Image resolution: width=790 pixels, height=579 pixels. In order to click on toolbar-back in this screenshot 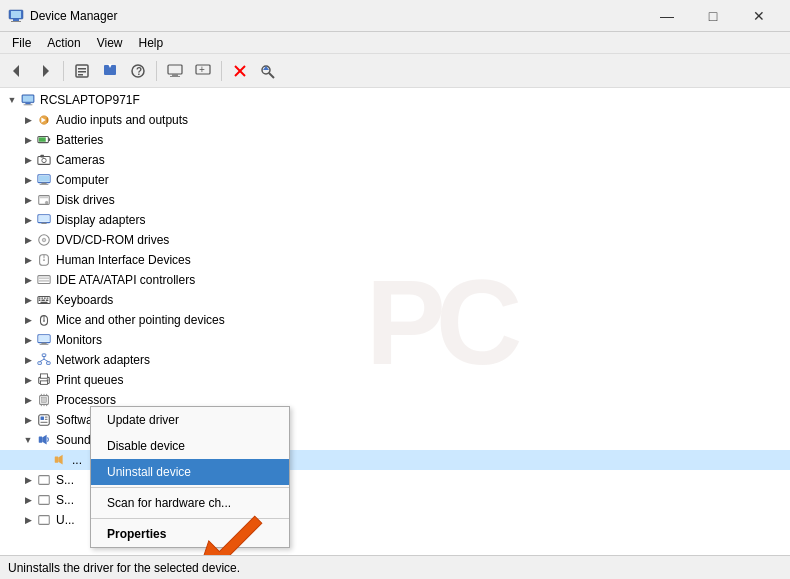, I will do `click(17, 71)`.